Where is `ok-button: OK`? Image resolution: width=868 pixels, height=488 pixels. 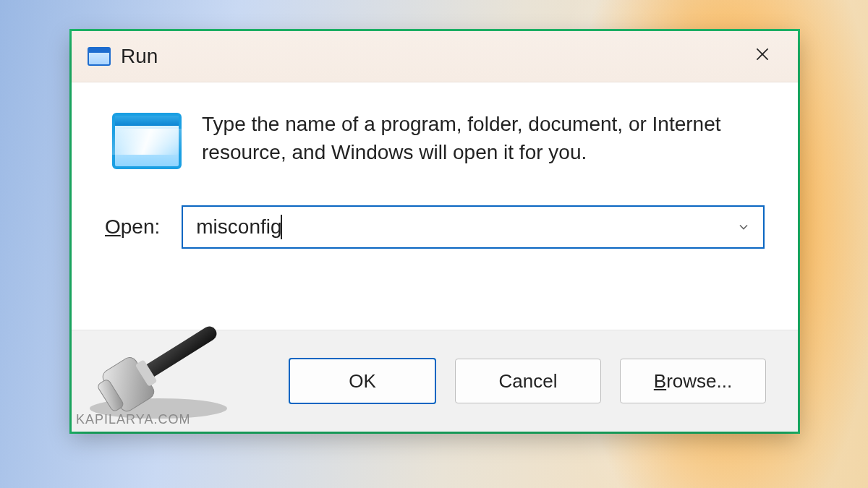 ok-button: OK is located at coordinates (362, 381).